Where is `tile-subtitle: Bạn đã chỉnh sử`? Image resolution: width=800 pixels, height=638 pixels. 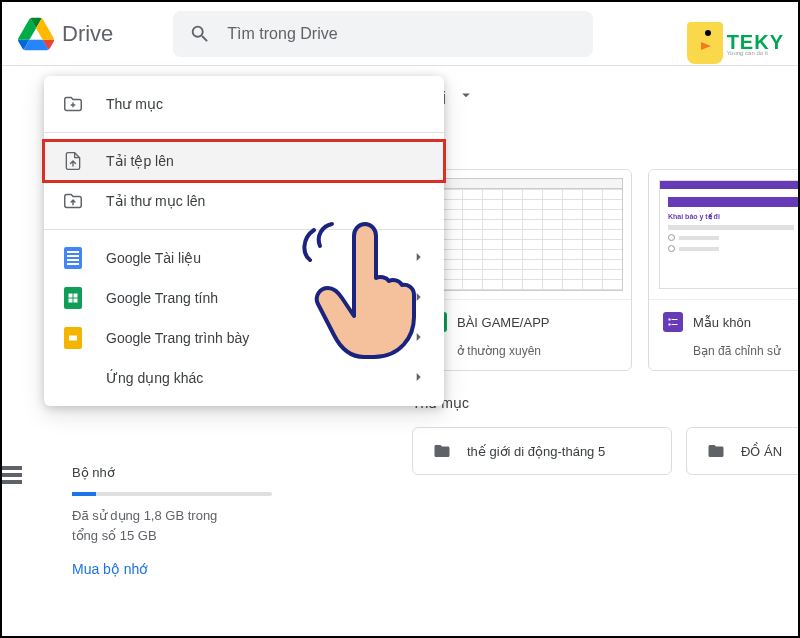
tile-subtitle: Bạn đã chỉnh sử is located at coordinates (724, 357).